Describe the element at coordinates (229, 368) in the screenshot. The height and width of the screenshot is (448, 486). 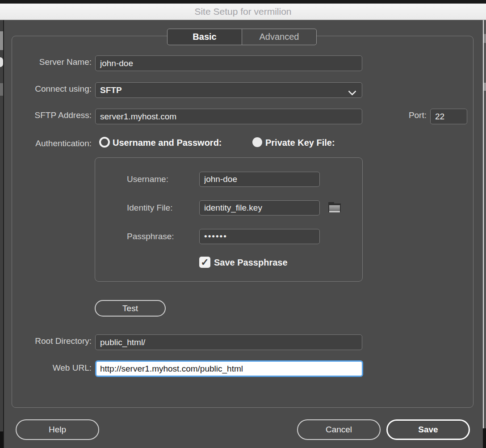
I see `web-url-input` at that location.